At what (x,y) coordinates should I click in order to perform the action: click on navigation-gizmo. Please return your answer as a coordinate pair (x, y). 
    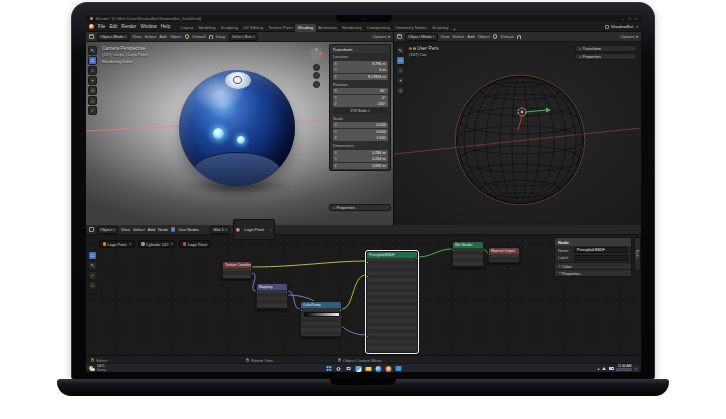
    Looking at the image, I should click on (316, 54).